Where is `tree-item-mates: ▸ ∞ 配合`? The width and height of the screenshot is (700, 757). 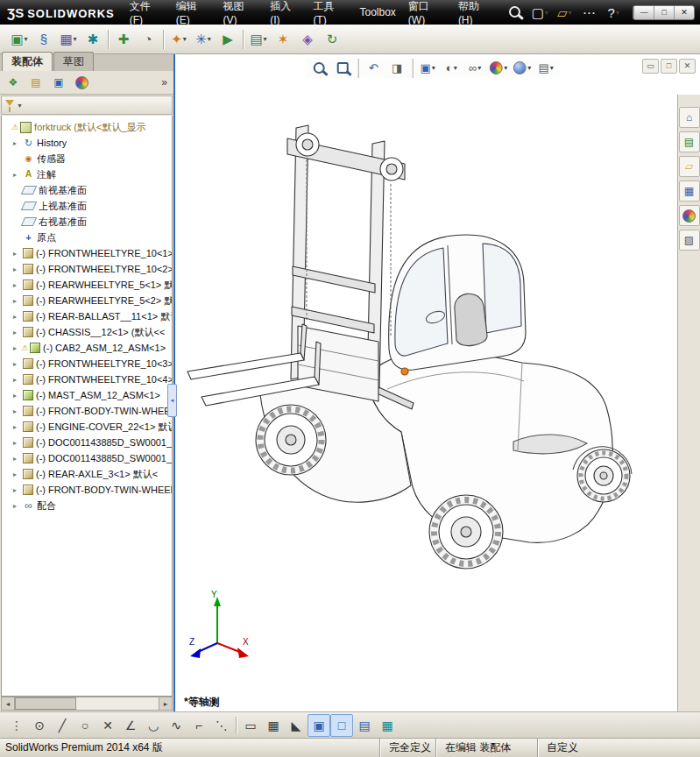 tree-item-mates: ▸ ∞ 配合 is located at coordinates (87, 506).